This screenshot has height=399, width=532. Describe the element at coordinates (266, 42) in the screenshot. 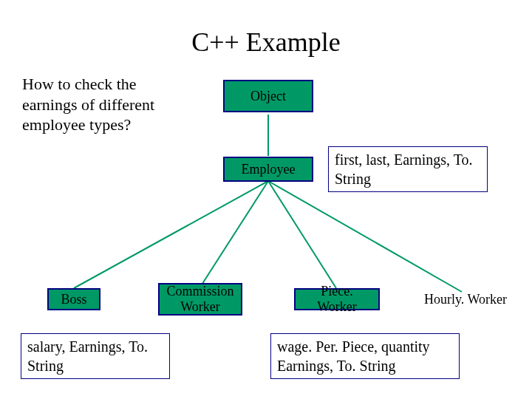

I see `slide-title: C++ Example` at that location.